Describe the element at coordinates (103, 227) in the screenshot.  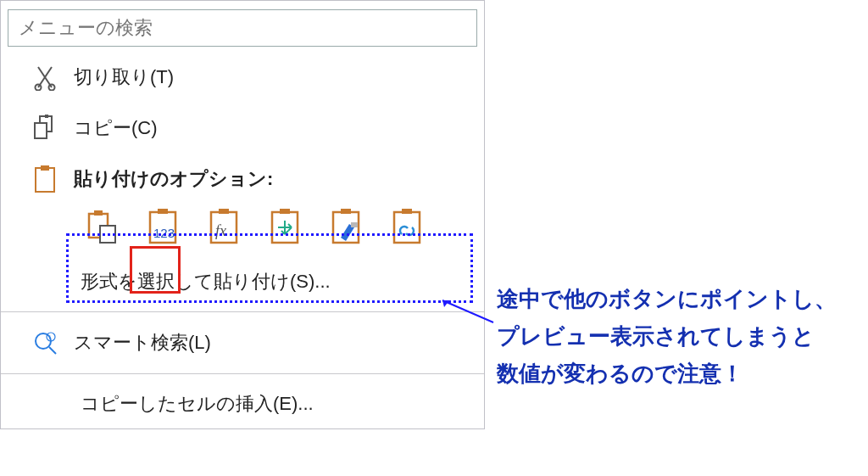
I see `paste-all-icon` at that location.